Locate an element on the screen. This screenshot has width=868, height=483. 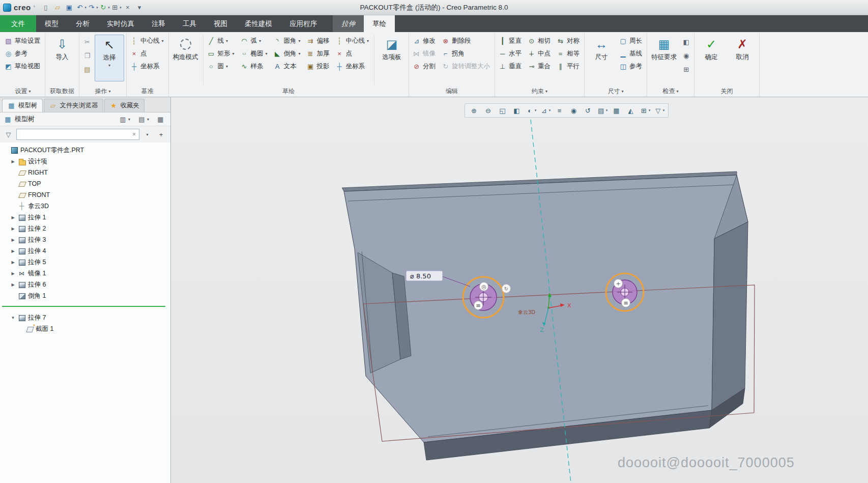
sketch-setup-button: ▧草绘设置 is located at coordinates (23, 41).